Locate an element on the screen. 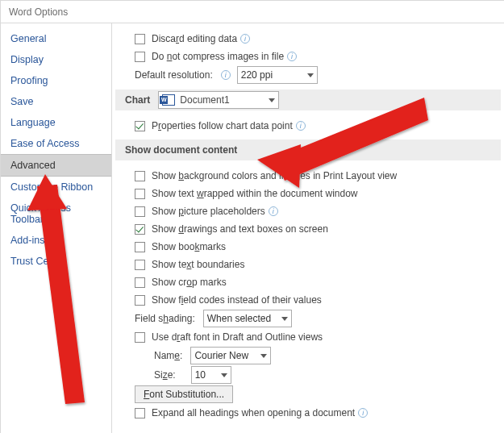  option-show-text-wrapped: Show text wrapped within the document wi… is located at coordinates (308, 194).